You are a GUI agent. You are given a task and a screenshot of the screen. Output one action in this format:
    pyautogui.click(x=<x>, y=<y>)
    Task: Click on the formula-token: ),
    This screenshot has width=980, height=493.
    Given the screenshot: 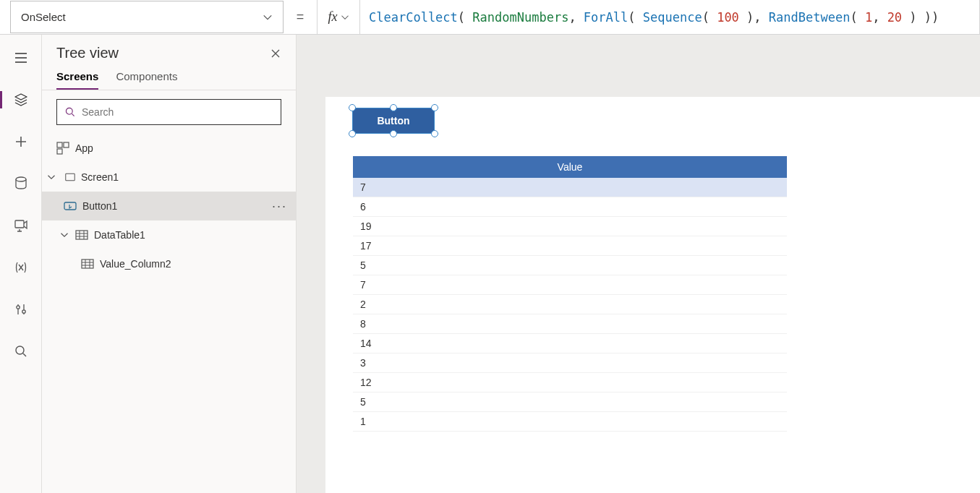 What is the action you would take?
    pyautogui.click(x=754, y=17)
    